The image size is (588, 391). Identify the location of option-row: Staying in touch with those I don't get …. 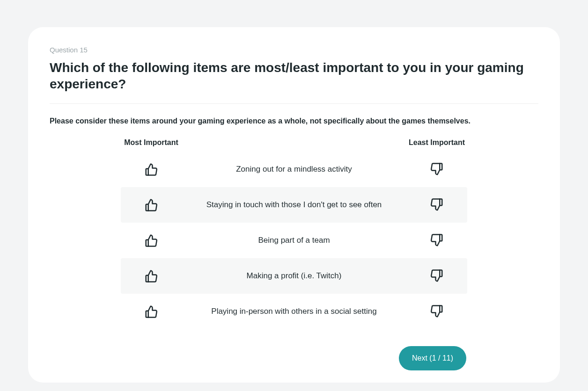
(294, 205).